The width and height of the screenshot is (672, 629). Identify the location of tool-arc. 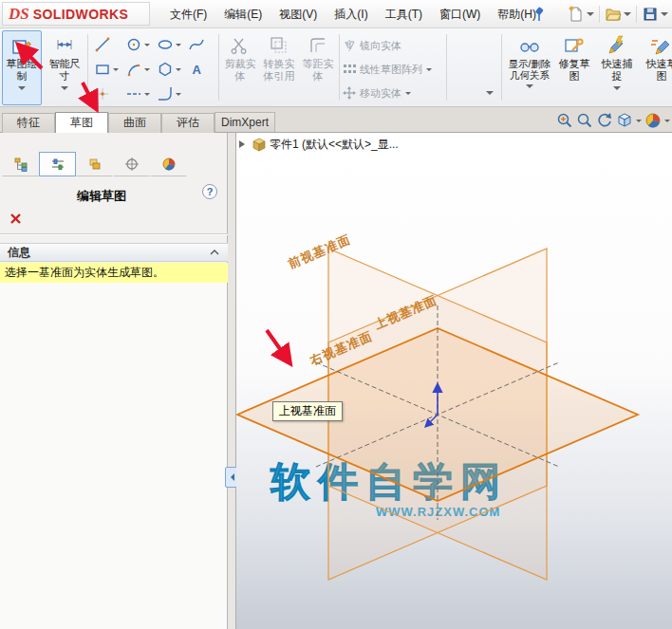
(137, 69).